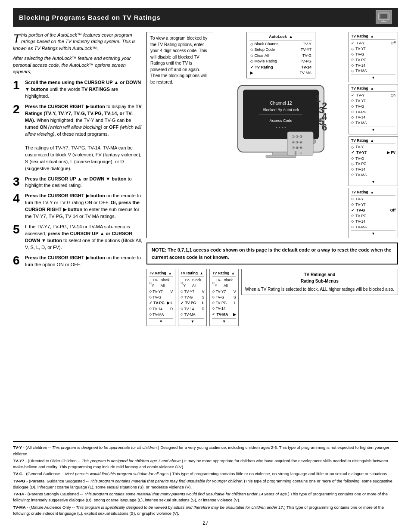 The width and height of the screenshot is (411, 532). Describe the element at coordinates (373, 71) in the screenshot. I see `rp1-tvma: ◇ TV-MA` at that location.